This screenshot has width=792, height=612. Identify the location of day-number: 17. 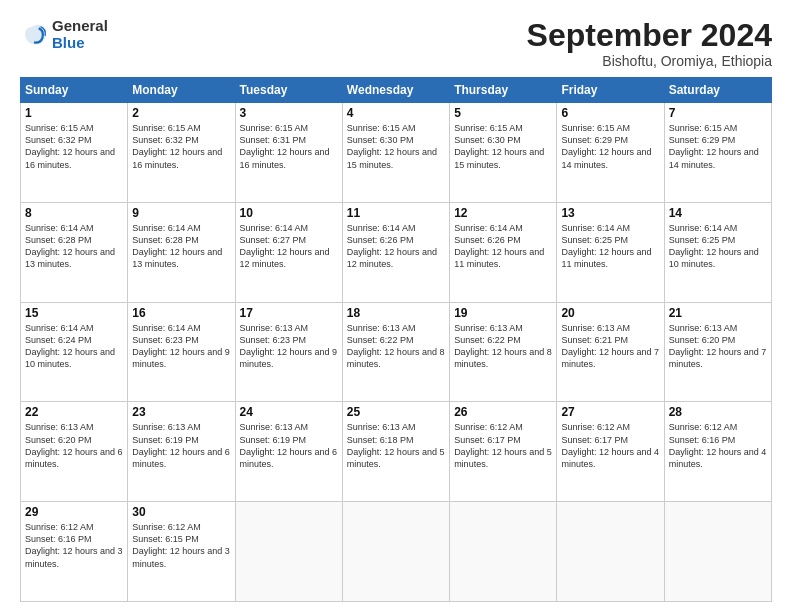
(289, 313).